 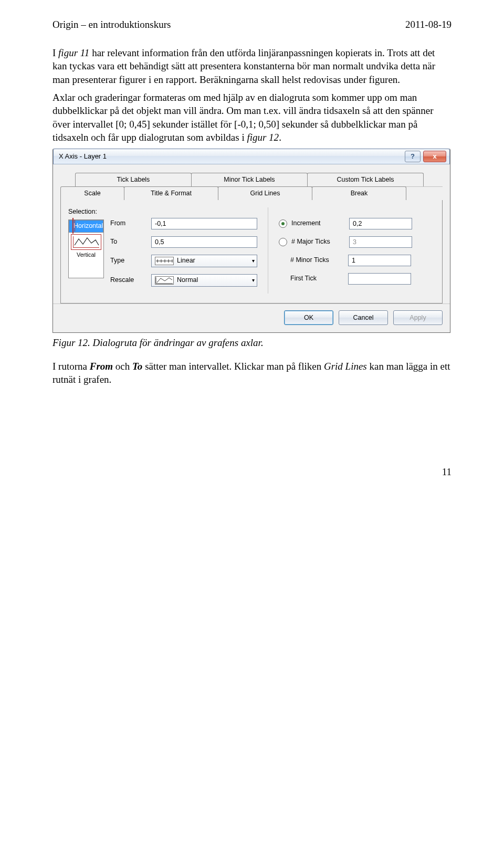 What do you see at coordinates (244, 66) in the screenshot?
I see `text: har relevant information från den utförd…` at bounding box center [244, 66].